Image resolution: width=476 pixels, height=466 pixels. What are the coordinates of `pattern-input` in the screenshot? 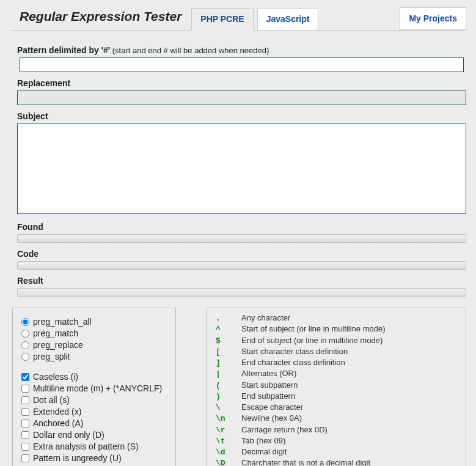 It's located at (242, 65).